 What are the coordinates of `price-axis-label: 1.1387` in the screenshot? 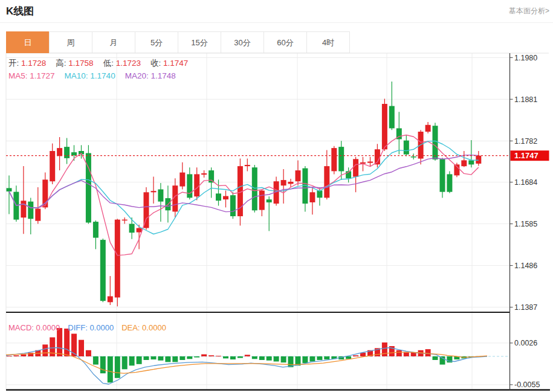 It's located at (526, 307).